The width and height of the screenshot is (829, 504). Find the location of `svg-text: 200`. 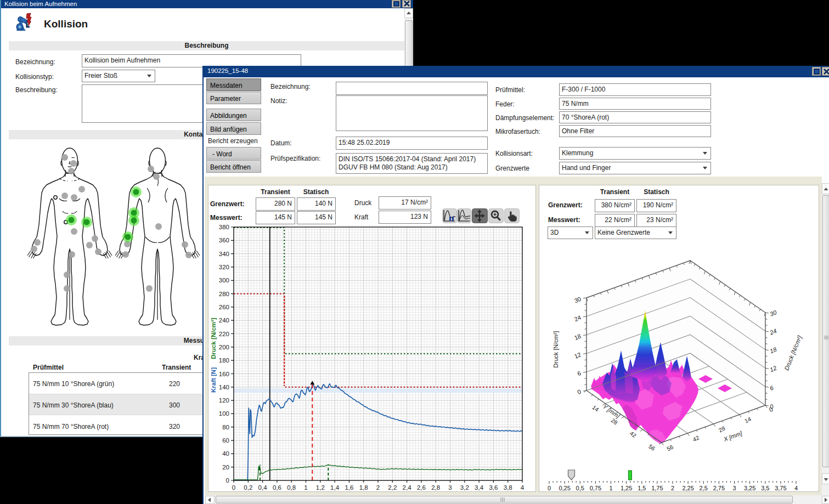

svg-text: 200 is located at coordinates (224, 347).